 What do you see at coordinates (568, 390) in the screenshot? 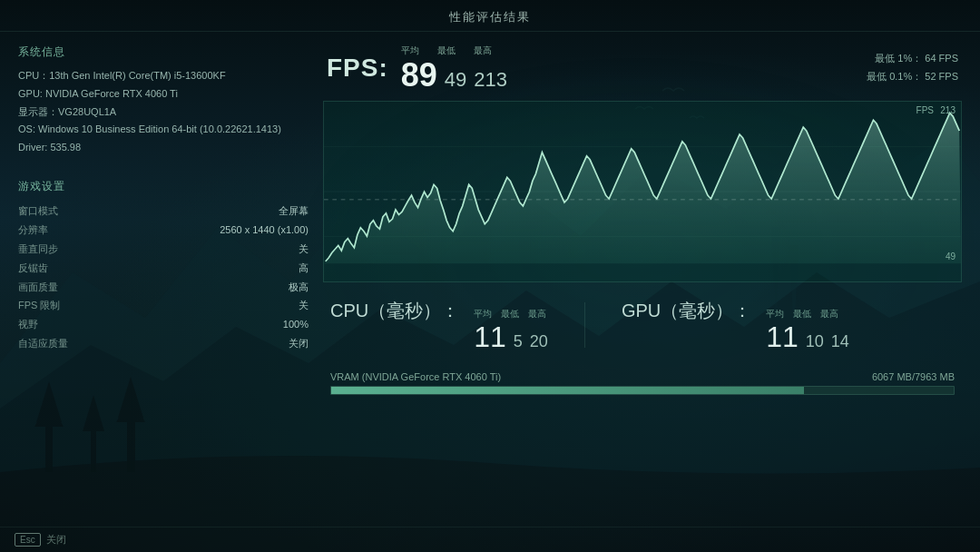
I see `vram-bar-fill` at bounding box center [568, 390].